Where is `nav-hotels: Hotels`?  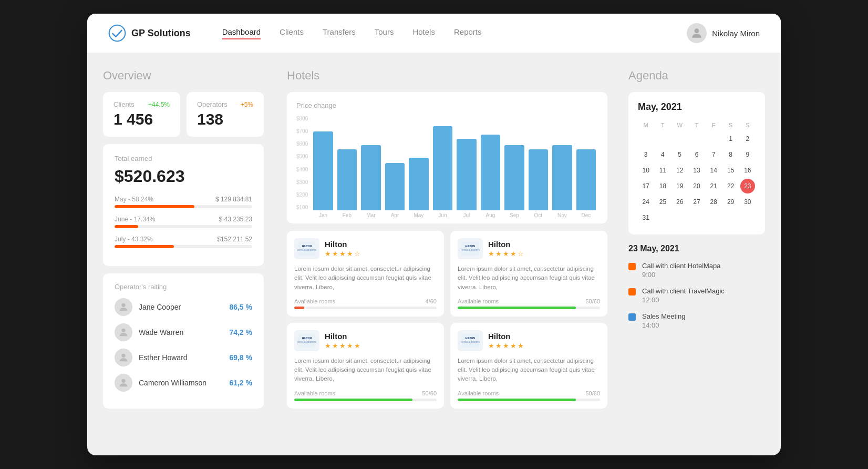 nav-hotels: Hotels is located at coordinates (423, 34).